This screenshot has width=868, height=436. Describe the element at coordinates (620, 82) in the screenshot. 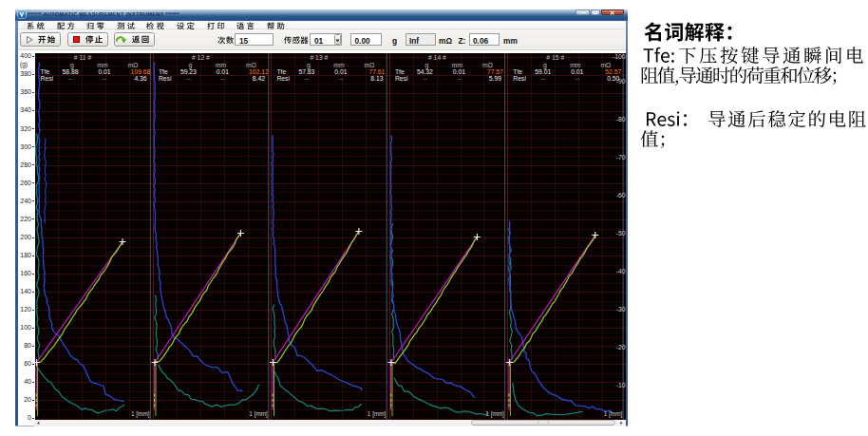

I see `svg-text: -90` at that location.